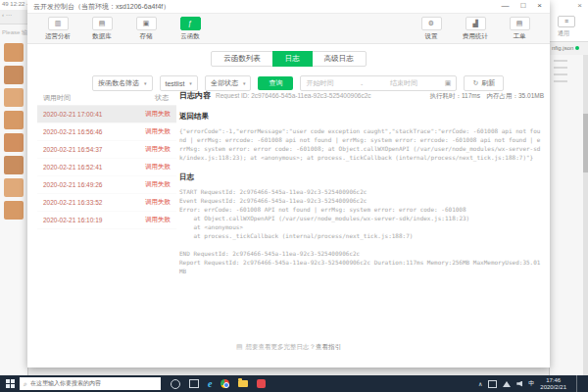  Describe the element at coordinates (523, 6) in the screenshot. I see `maximize-button: □` at that location.